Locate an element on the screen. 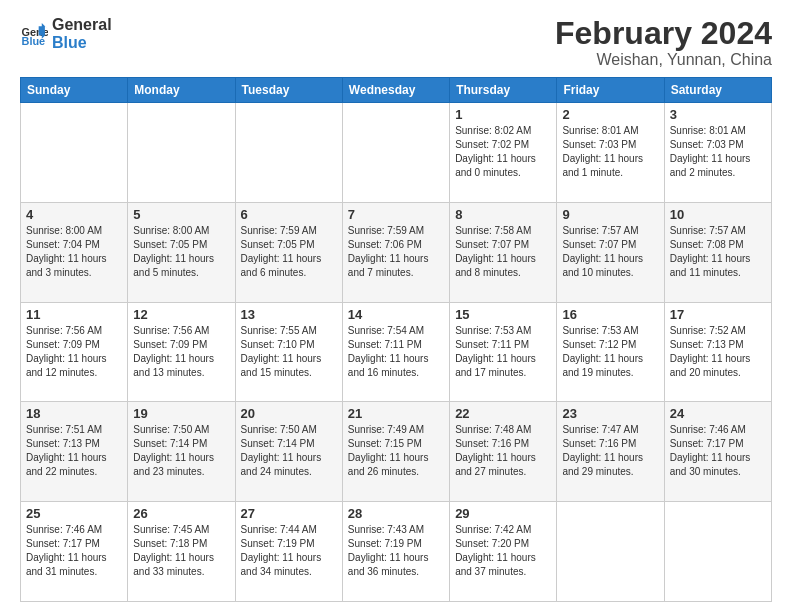 This screenshot has width=792, height=612. calendar-cell: 28Sunrise: 7:43 AMSunset: 7:19 PMDayligh… is located at coordinates (396, 552).